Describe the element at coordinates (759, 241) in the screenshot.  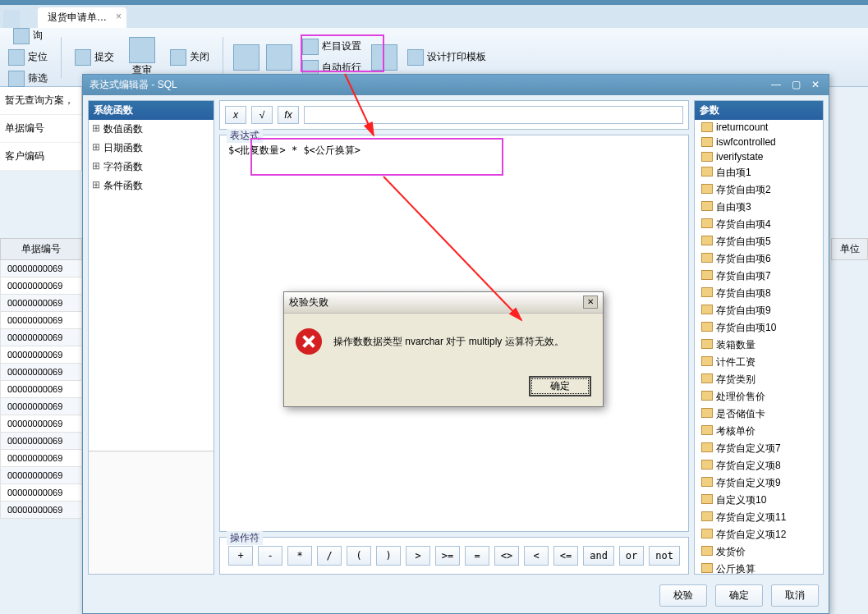
I see `param-item: 存货自由项5` at that location.